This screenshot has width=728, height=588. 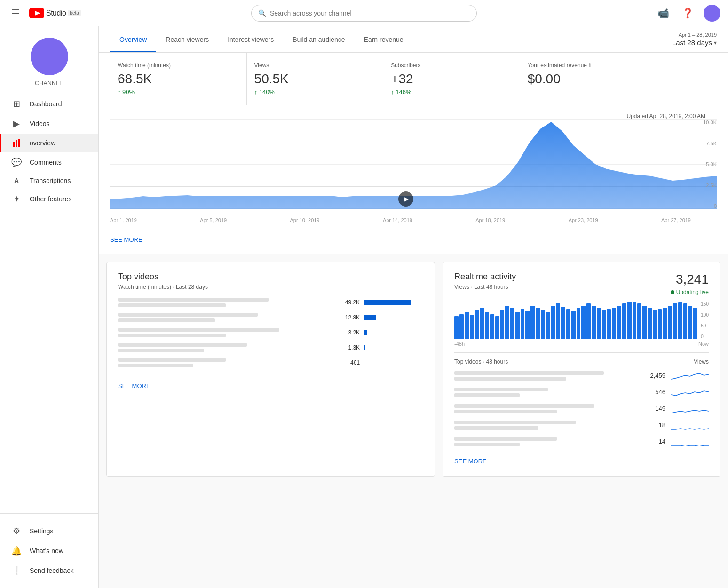 What do you see at coordinates (271, 348) in the screenshot?
I see `video-row: 1.3K` at bounding box center [271, 348].